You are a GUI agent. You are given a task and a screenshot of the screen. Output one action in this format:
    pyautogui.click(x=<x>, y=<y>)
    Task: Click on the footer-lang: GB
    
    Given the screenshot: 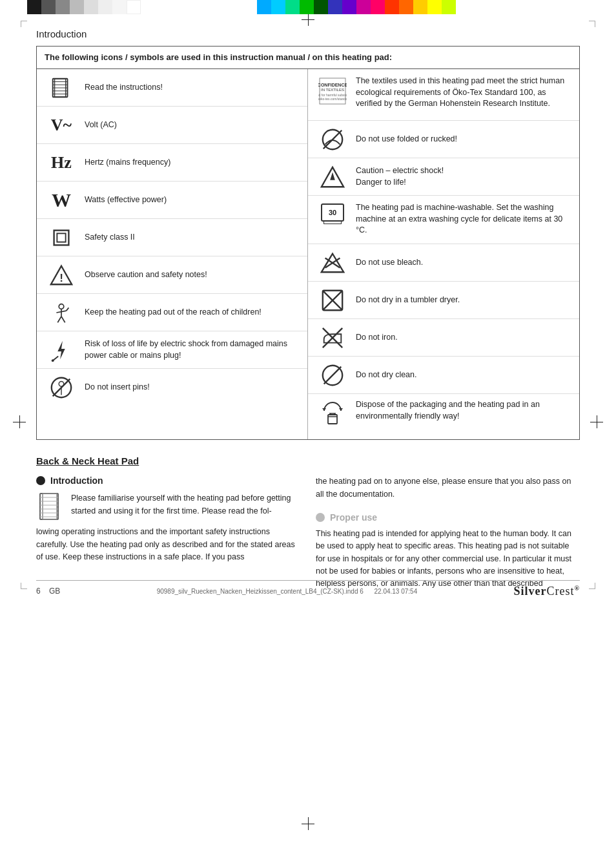 What is the action you would take?
    pyautogui.click(x=54, y=591)
    